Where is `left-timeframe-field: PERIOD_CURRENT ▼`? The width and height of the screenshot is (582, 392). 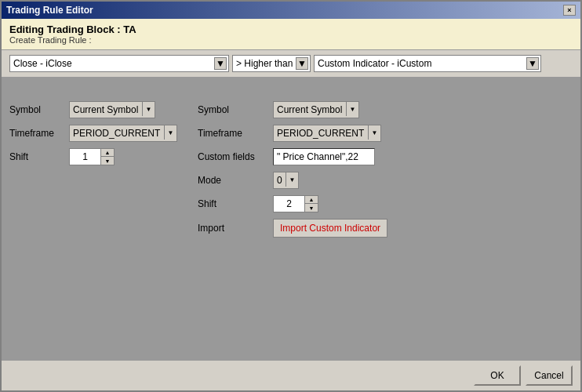
left-timeframe-field: PERIOD_CURRENT ▼ is located at coordinates (123, 133).